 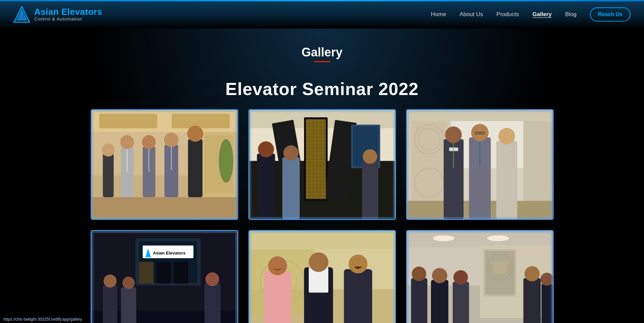 What do you see at coordinates (169, 253) in the screenshot?
I see `svg-text: Asian Elevators` at bounding box center [169, 253].